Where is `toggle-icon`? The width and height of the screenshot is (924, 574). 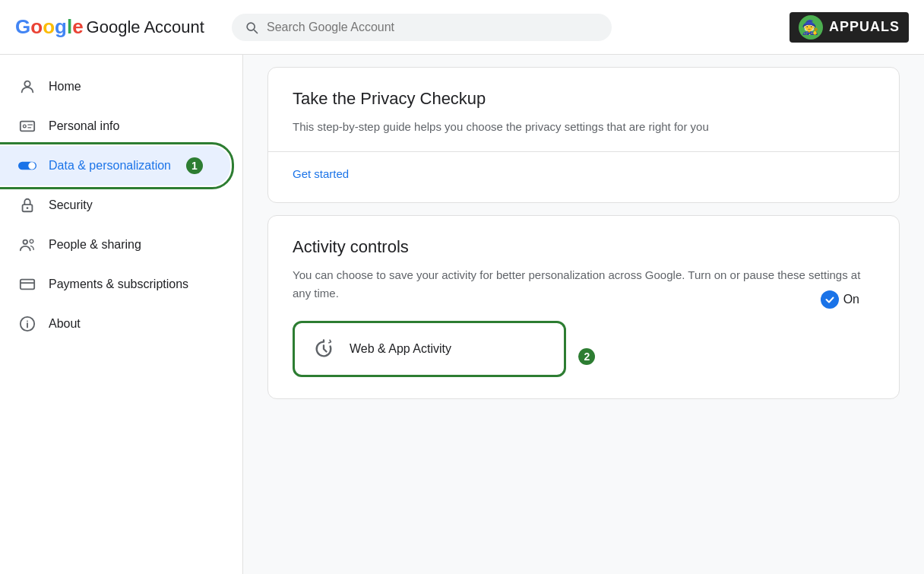 toggle-icon is located at coordinates (27, 166).